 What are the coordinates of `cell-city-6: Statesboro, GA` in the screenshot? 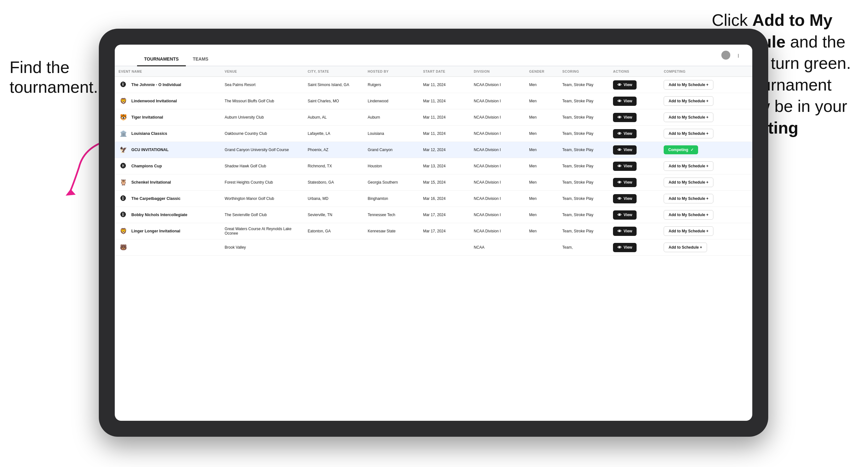 It's located at (334, 183).